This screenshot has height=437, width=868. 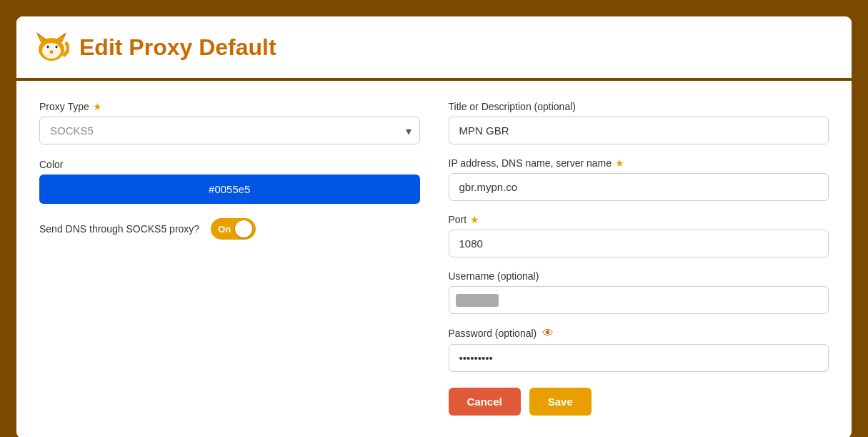 I want to click on port-required-icon: ★, so click(x=474, y=220).